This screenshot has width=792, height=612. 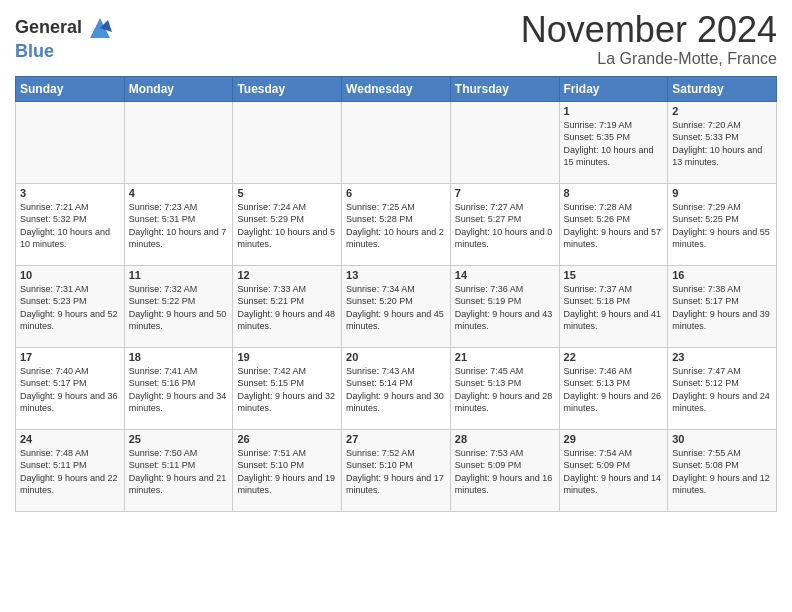 I want to click on day-number: 6, so click(x=396, y=193).